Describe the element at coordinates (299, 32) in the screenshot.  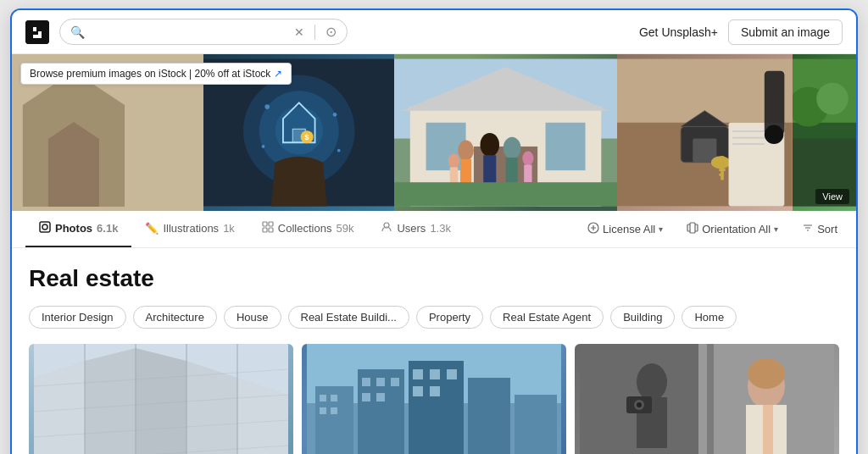
I see `clear-search-icon: ✕` at that location.